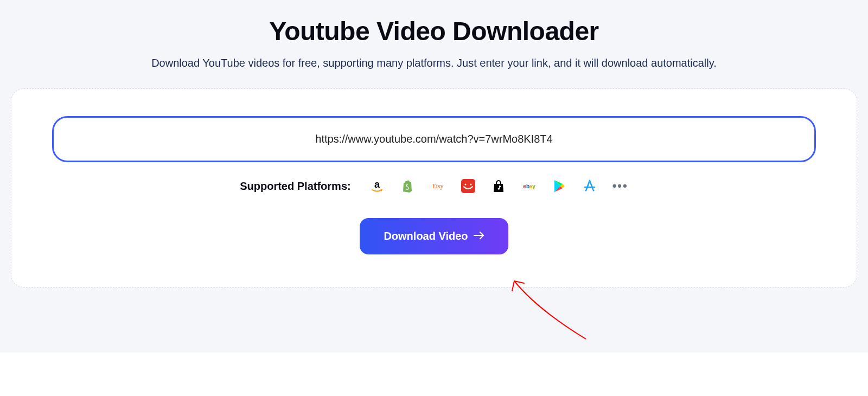  Describe the element at coordinates (590, 186) in the screenshot. I see `app-store-icon` at that location.